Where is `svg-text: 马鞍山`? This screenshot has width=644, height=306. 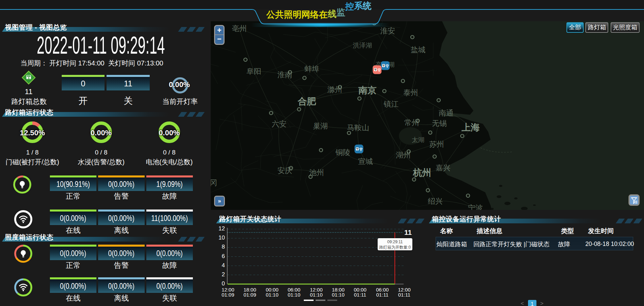
svg-text: 马鞍山 is located at coordinates (358, 128).